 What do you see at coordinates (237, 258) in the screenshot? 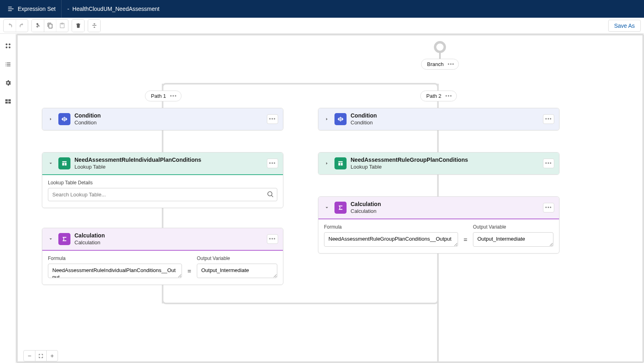
I see `output-label-1: Output Variable` at bounding box center [237, 258].